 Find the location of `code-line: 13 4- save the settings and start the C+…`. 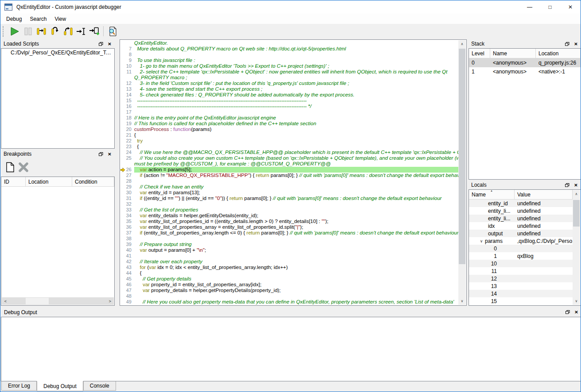

code-line: 13 4- save the settings and start the C+… is located at coordinates (289, 89).